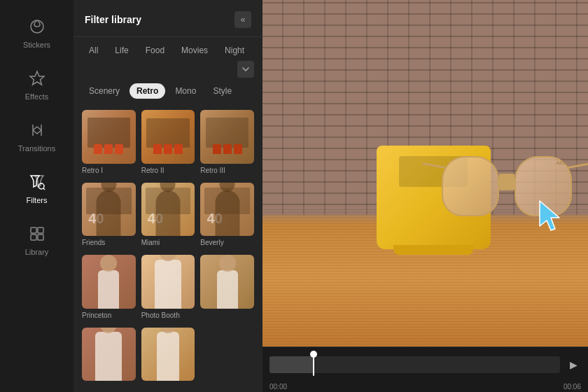 This screenshot has width=588, height=392. What do you see at coordinates (168, 92) in the screenshot?
I see `filter-tabs-row2: Scenery Retro Mono Style` at bounding box center [168, 92].